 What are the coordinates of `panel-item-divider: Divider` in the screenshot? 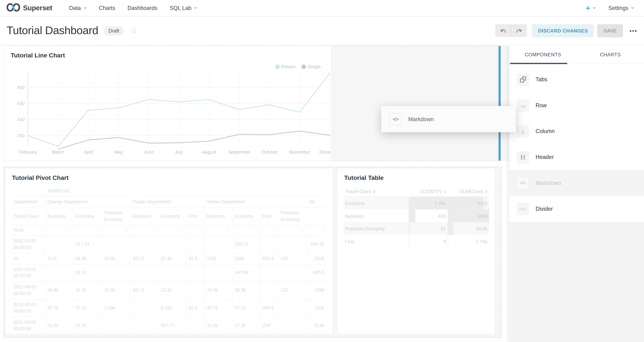 It's located at (576, 209).